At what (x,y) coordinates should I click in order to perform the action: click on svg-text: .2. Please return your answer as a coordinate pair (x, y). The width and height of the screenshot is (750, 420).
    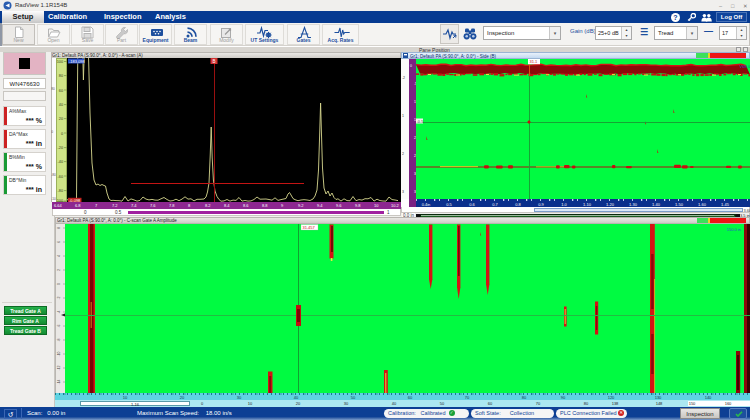
    Looking at the image, I should click on (404, 78).